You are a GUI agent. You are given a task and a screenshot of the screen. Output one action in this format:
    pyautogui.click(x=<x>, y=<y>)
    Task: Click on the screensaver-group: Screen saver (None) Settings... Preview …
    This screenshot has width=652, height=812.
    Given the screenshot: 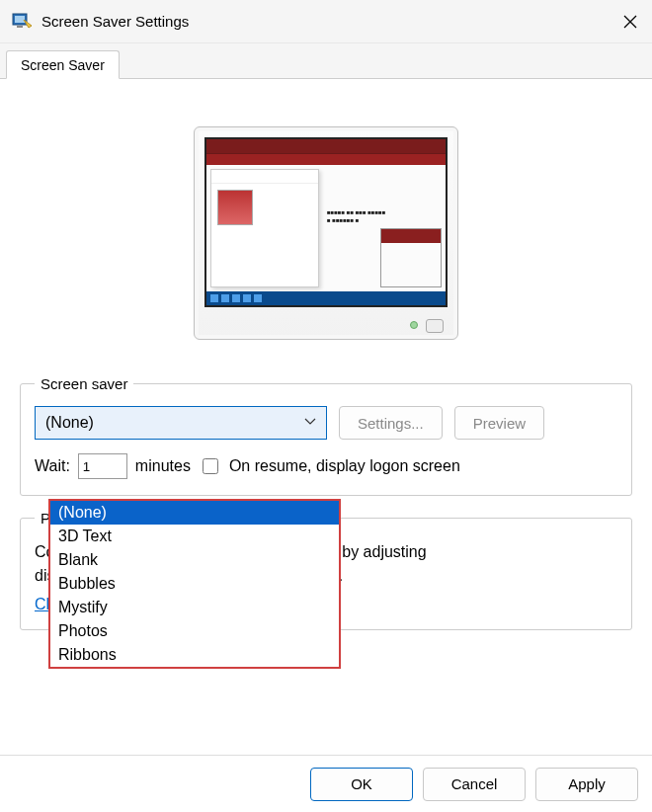 What is the action you would take?
    pyautogui.click(x=326, y=436)
    